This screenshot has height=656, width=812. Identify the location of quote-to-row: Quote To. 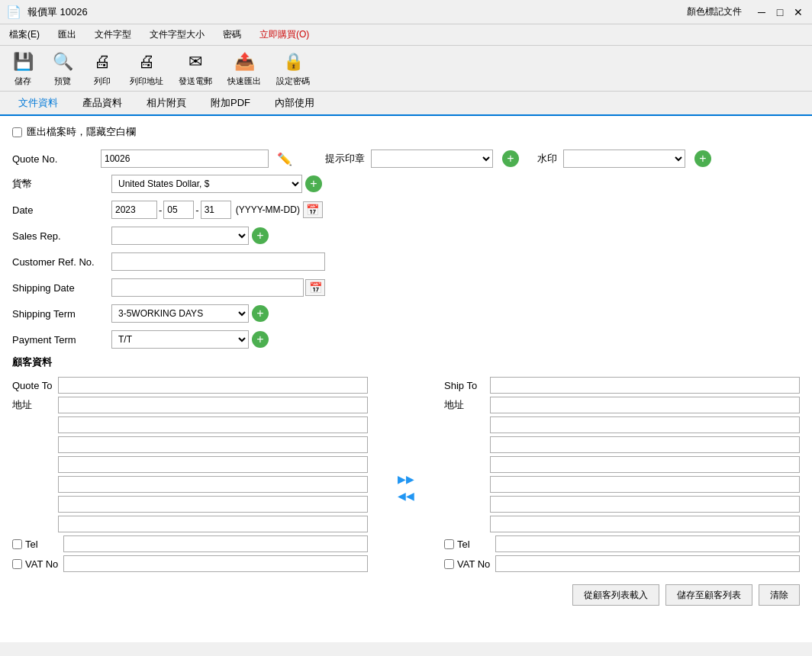
(190, 385).